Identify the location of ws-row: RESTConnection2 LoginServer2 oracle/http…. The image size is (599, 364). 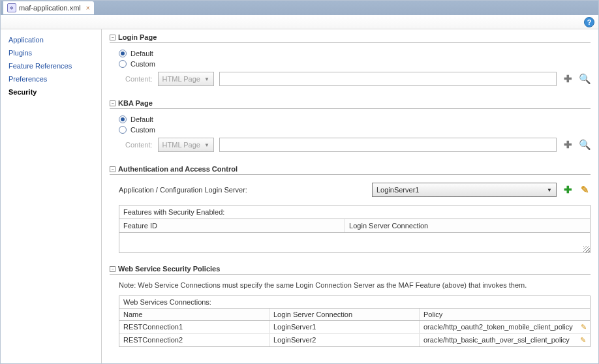
(355, 341).